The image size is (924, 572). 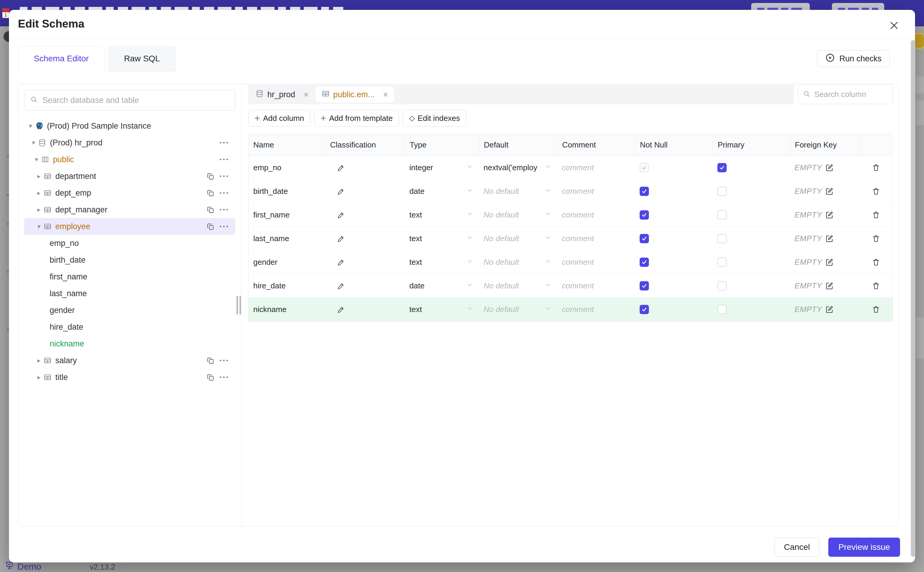 What do you see at coordinates (287, 238) in the screenshot?
I see `column-name-cell: last_name` at bounding box center [287, 238].